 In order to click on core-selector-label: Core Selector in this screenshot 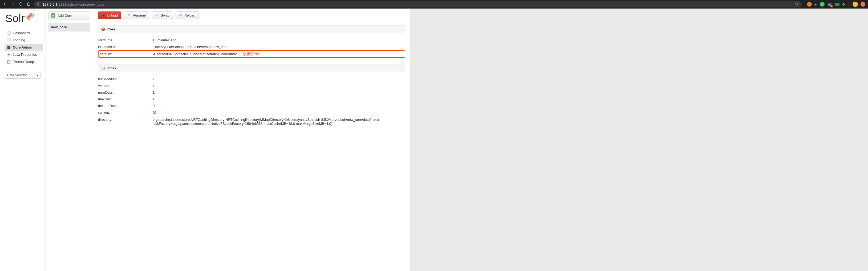, I will do `click(17, 75)`.